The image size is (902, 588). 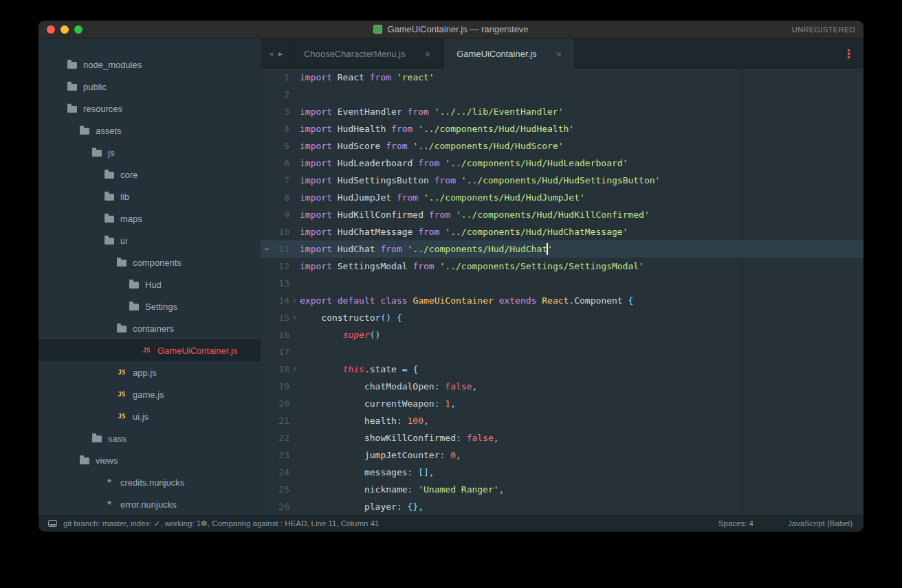 I want to click on line-number: 11, so click(x=281, y=249).